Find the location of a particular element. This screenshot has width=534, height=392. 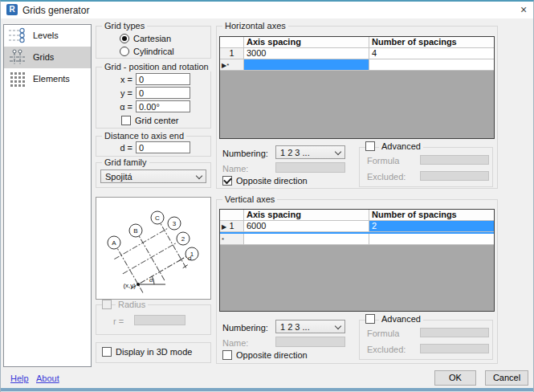

table-header-row: Axis spacing Number of spacings is located at coordinates (357, 215).